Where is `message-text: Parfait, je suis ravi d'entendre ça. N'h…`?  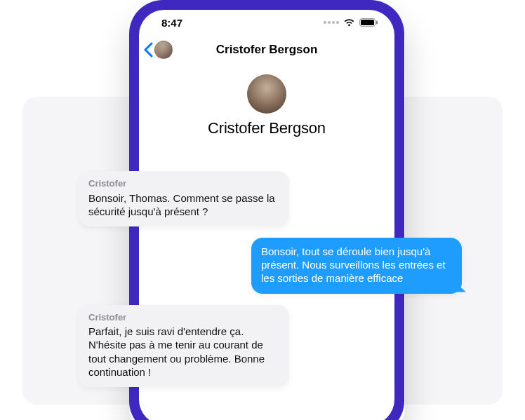 message-text: Parfait, je suis ravi d'entendre ça. N'h… is located at coordinates (184, 352).